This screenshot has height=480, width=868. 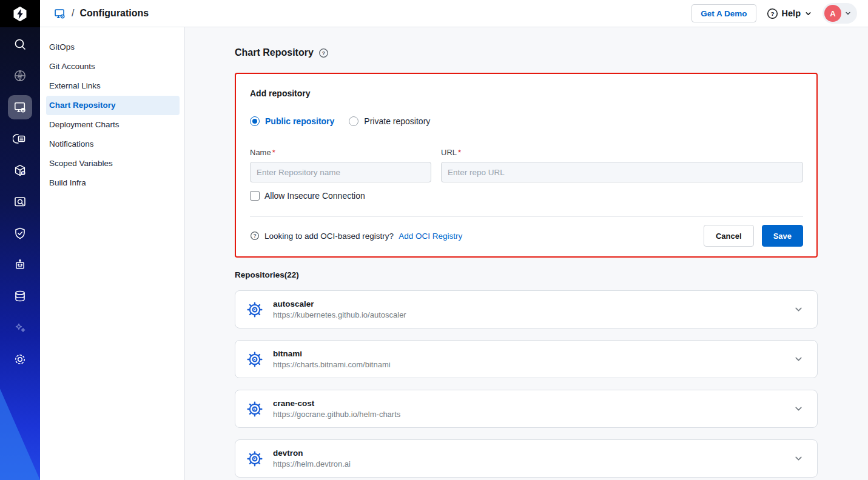 What do you see at coordinates (527, 165) in the screenshot?
I see `form-fields-row: Name* URL*` at bounding box center [527, 165].